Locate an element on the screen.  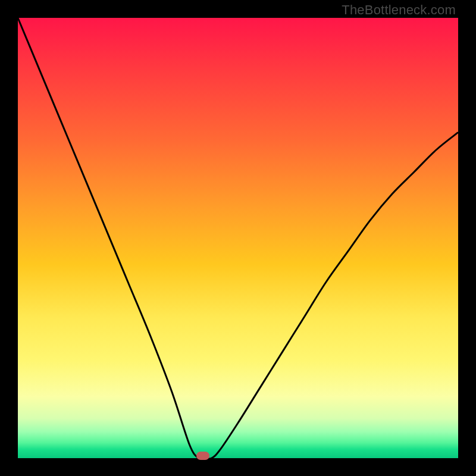
watermark-text: TheBottleneck.com is located at coordinates (399, 10).